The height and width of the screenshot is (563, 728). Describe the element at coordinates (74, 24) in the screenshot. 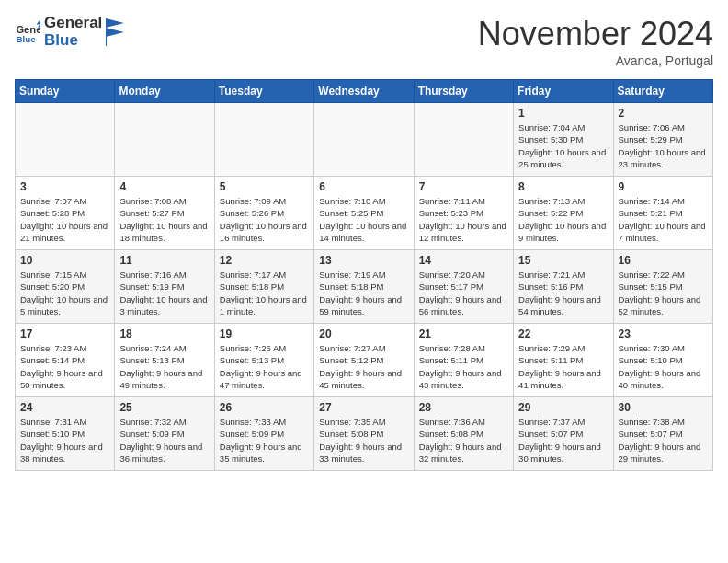

I see `logo-general: General` at that location.